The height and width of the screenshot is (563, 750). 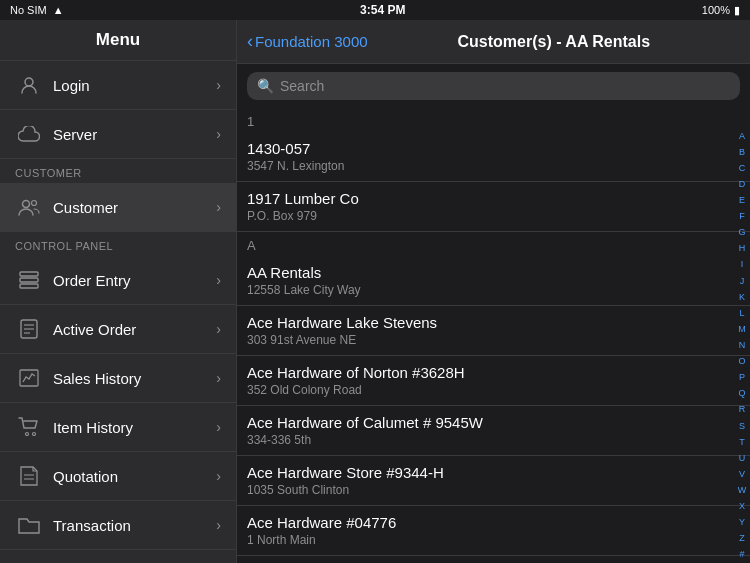 What do you see at coordinates (118, 86) in the screenshot?
I see `sidebar-item-login: Login ›` at bounding box center [118, 86].